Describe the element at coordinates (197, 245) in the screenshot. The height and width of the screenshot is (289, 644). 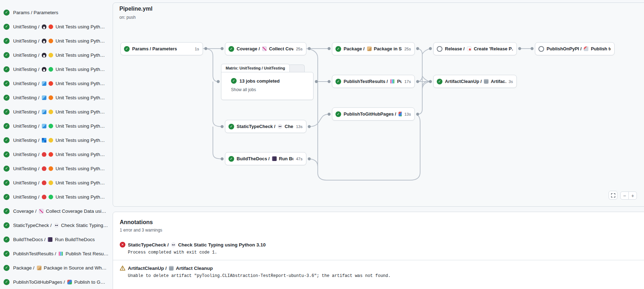
I see `annotation-title: StaticTypeCheck / Check Static Typing us…` at that location.